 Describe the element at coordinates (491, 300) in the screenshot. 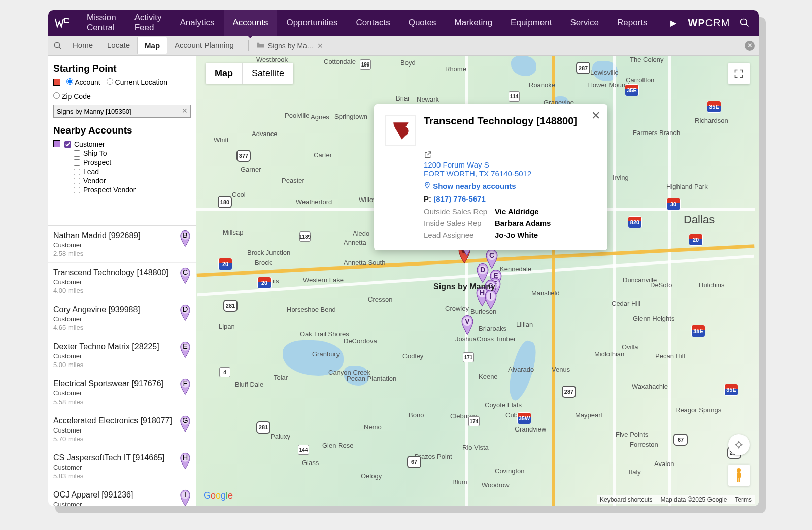

I see `map-pin-I: I` at that location.